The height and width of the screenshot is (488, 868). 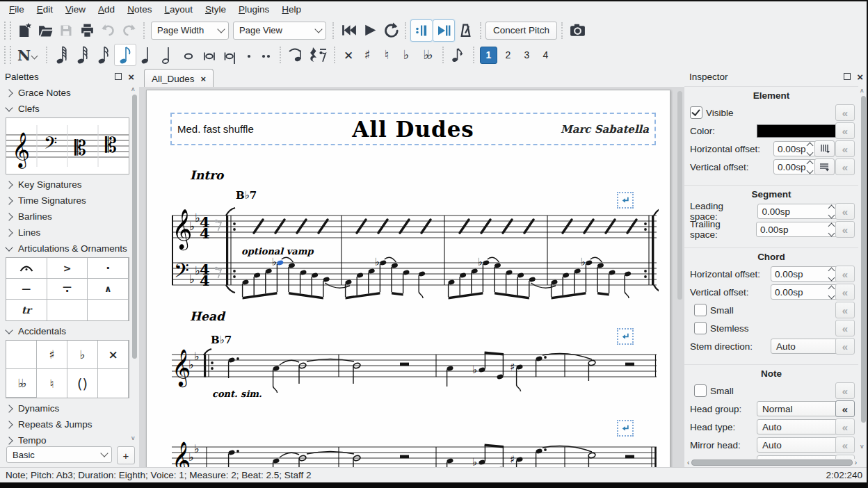 What do you see at coordinates (700, 328) in the screenshot?
I see `stemless-checkbox` at bounding box center [700, 328].